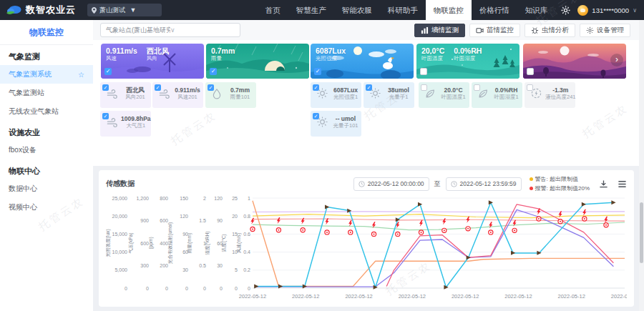  What do you see at coordinates (635, 10) in the screenshot?
I see `chevron-down-icon: ∨` at bounding box center [635, 10].